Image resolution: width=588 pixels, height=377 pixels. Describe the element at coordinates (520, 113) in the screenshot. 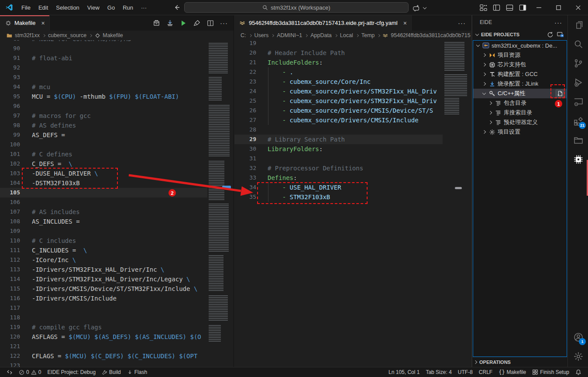

I see `tree-item-lib-search-dirs: 库搜索目录` at that location.